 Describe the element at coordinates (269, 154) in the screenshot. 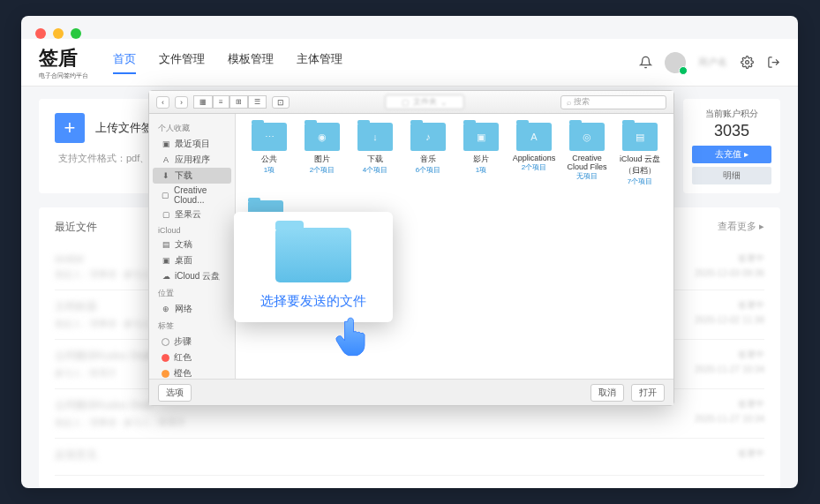

I see `folder-item: ⋯公共1项` at that location.